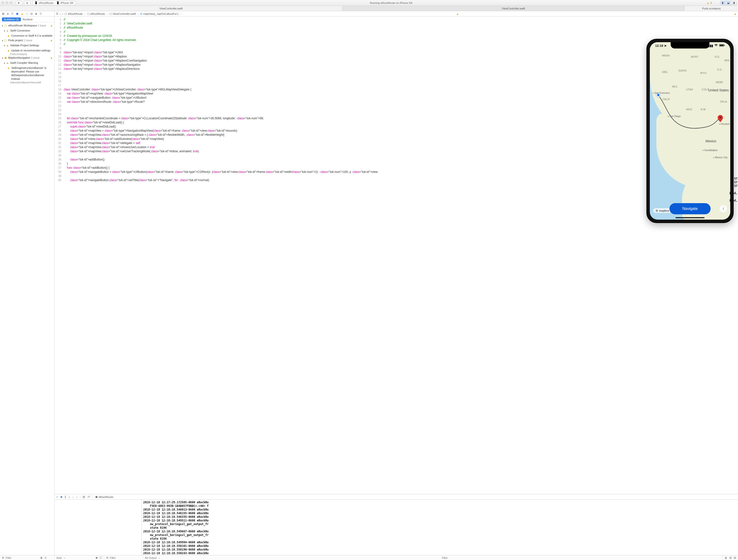  I want to click on map-label: Wash., so click(666, 56).